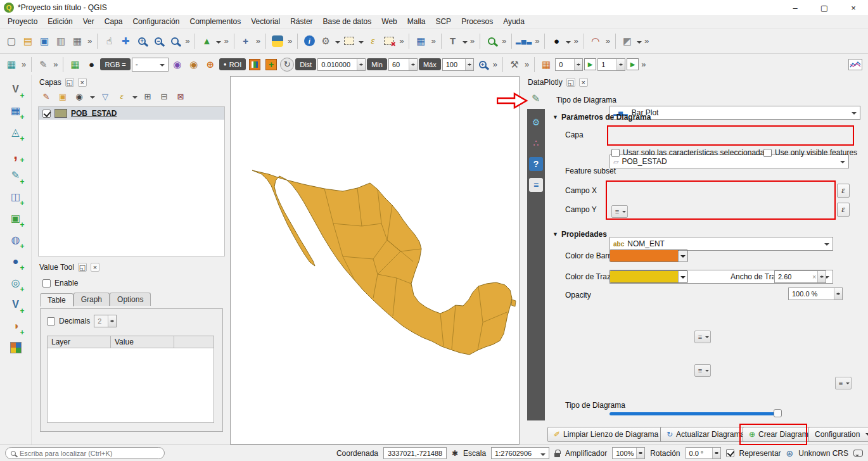 The width and height of the screenshot is (868, 461). Describe the element at coordinates (44, 41) in the screenshot. I see `save-project-icon: ▣` at that location.